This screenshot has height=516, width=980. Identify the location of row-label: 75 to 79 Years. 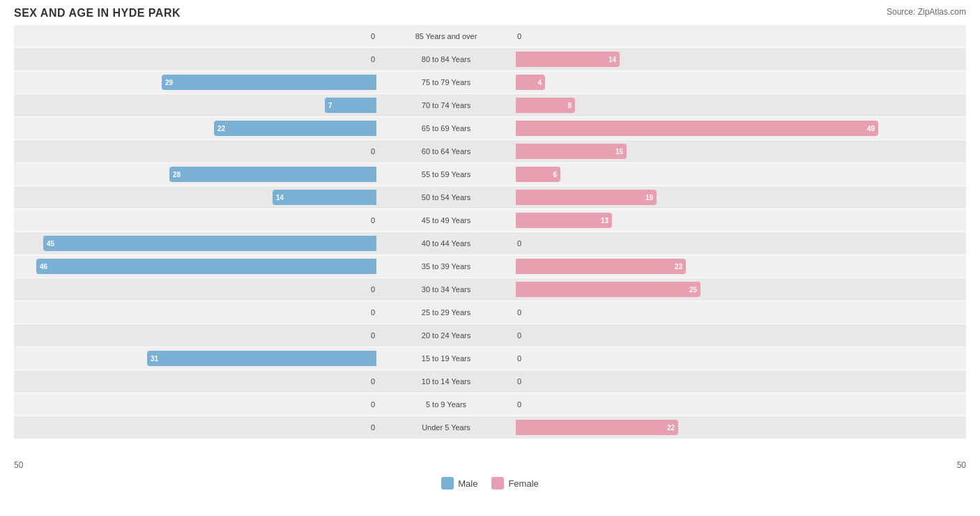
(446, 82).